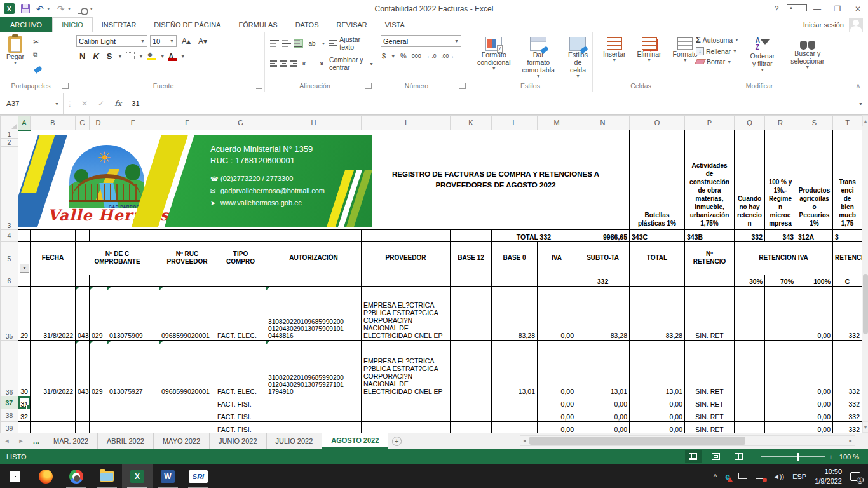  What do you see at coordinates (311, 43) in the screenshot?
I see `orientation-icon: ab` at bounding box center [311, 43].